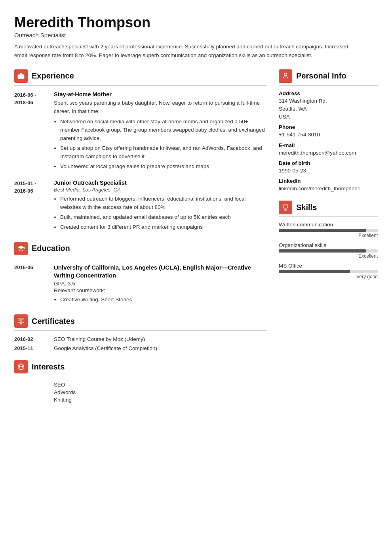  Describe the element at coordinates (186, 51) in the screenshot. I see `summary: A motivated outreach specialist with 2 y…` at that location.